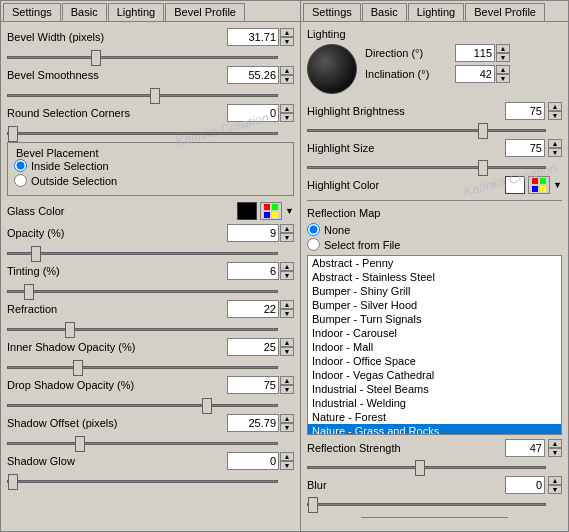 This screenshot has height=532, width=569. I want to click on tab-lighting-left: Lighting, so click(136, 12).